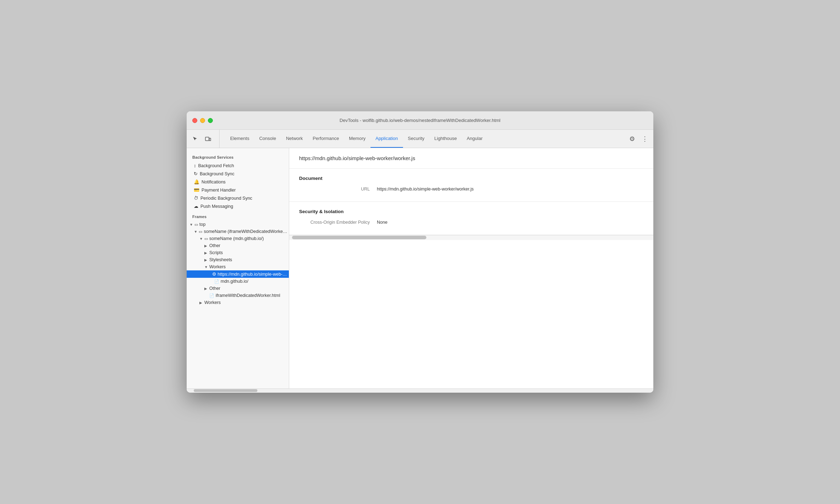  What do you see at coordinates (334, 189) in the screenshot?
I see `url-label: URL` at bounding box center [334, 189].